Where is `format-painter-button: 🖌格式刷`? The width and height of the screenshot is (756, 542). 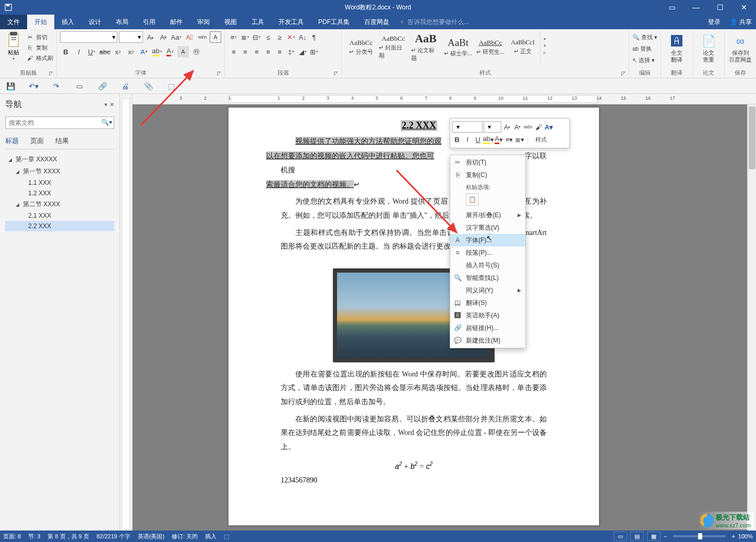 format-painter-button: 🖌格式刷 is located at coordinates (40, 58).